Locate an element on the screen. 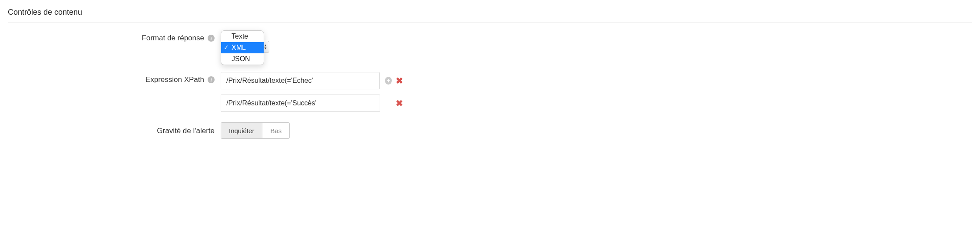 This screenshot has width=980, height=235. label-xpath: Expression XPath i is located at coordinates (114, 78).